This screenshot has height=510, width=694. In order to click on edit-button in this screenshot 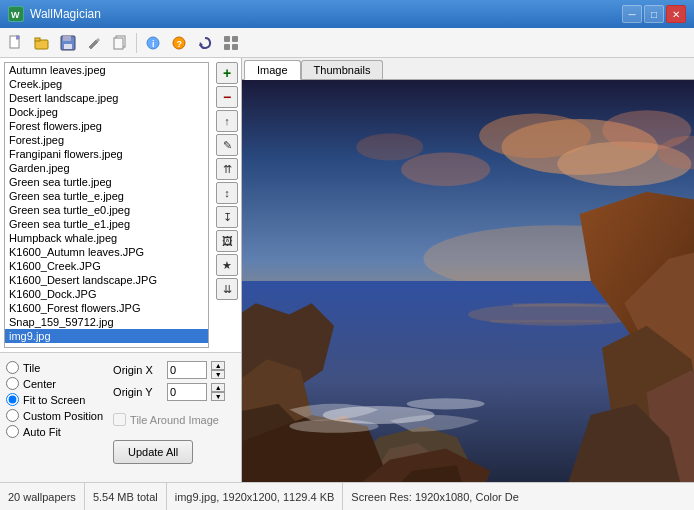, I will do `click(94, 43)`.